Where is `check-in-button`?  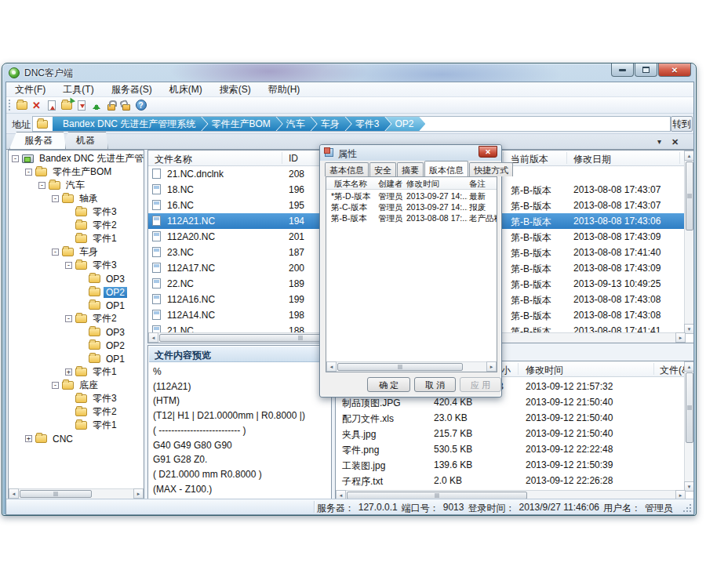
check-in-button is located at coordinates (52, 105).